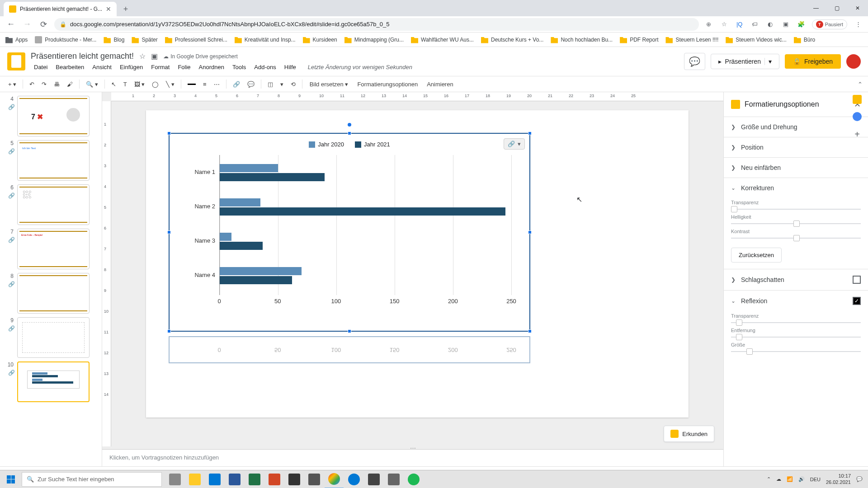 The width and height of the screenshot is (868, 488). I want to click on link-button: 🔗, so click(236, 84).